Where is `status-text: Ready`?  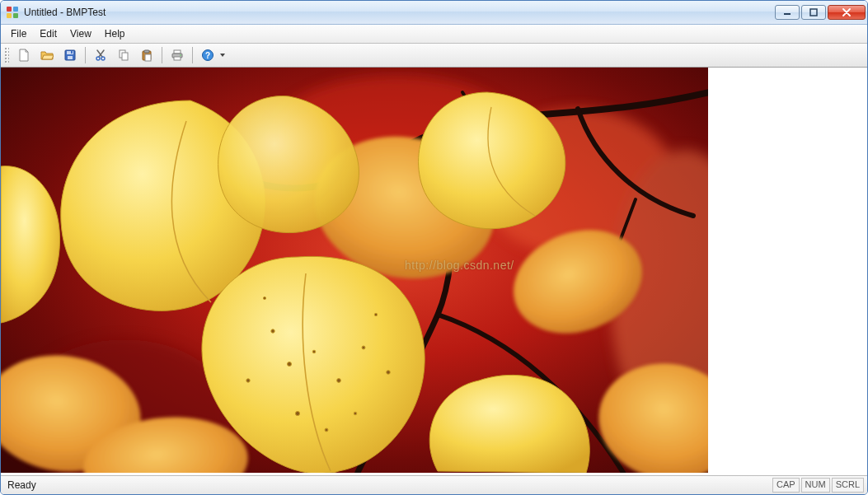 status-text: Ready is located at coordinates (20, 485).